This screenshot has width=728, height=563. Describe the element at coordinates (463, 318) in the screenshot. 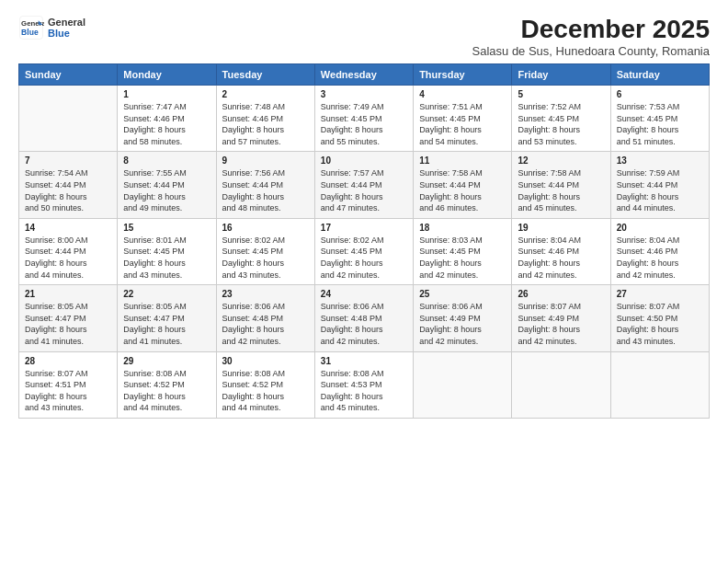

I see `calendar-cell: 25Sunrise: 8:06 AMSunset: 4:49 PMDayligh…` at that location.